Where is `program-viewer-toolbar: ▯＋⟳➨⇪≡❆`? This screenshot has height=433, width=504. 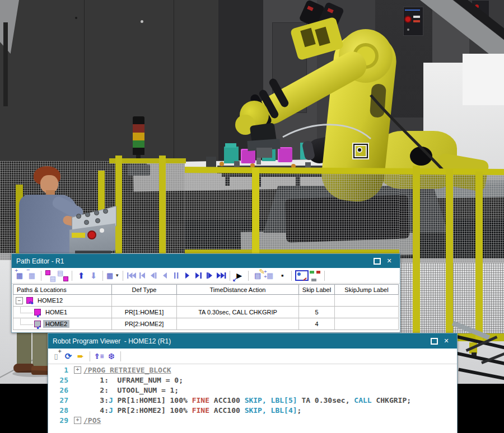 program-viewer-toolbar: ▯＋⟳➨⇪≡❆ is located at coordinates (253, 356).